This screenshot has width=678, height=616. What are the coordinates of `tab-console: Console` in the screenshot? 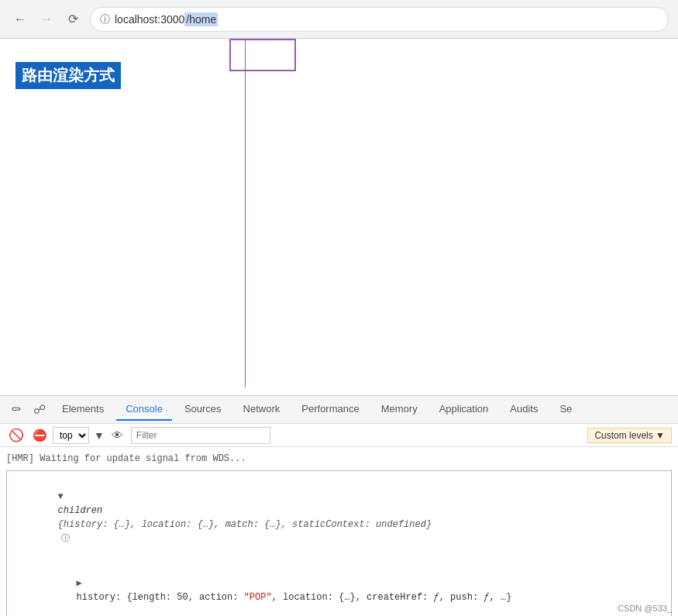 It's located at (144, 409).